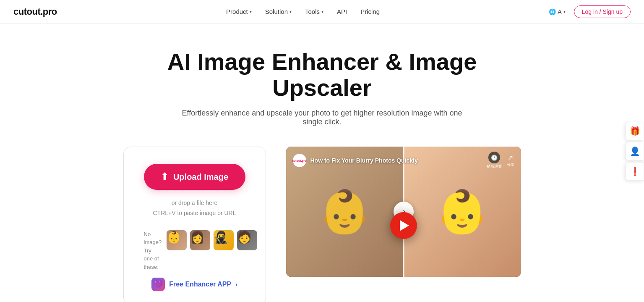 The height and width of the screenshot is (302, 644). I want to click on video-play-area, so click(404, 226).